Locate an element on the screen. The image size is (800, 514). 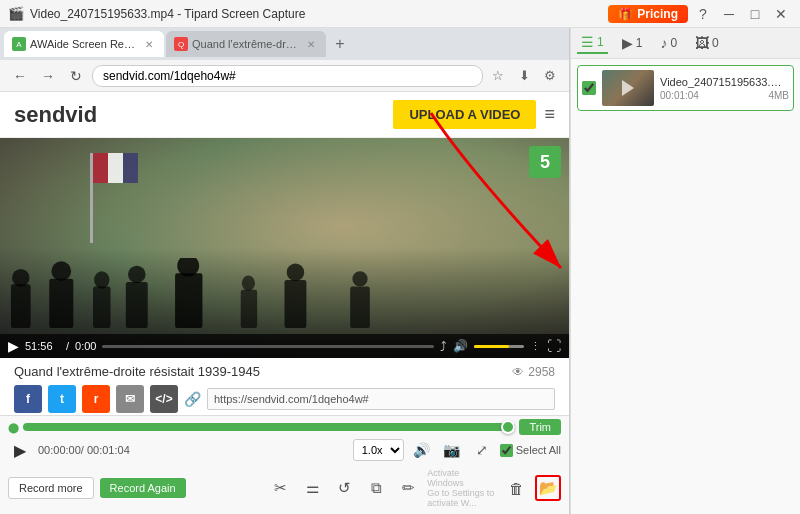
volume-tool-button: 🔊 is located at coordinates (422, 450).